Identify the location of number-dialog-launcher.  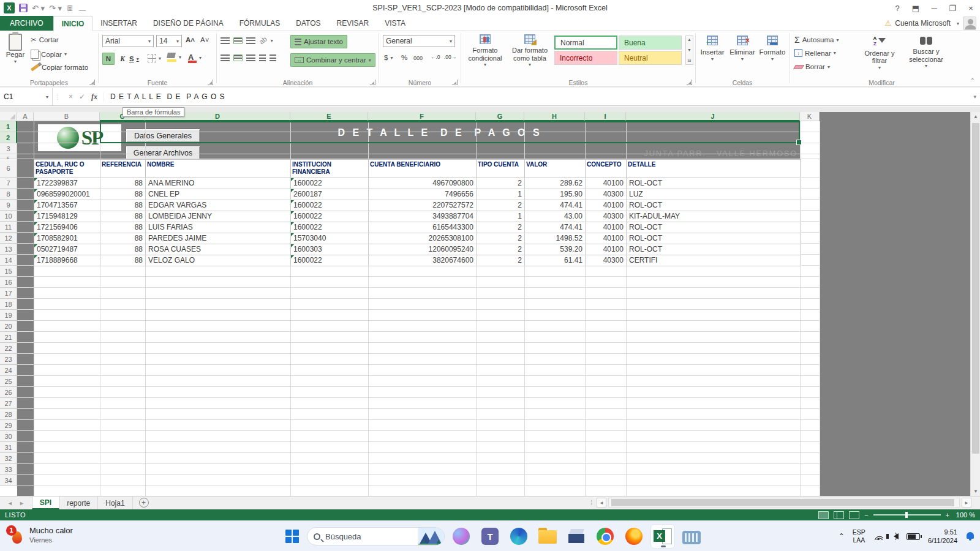
(454, 82).